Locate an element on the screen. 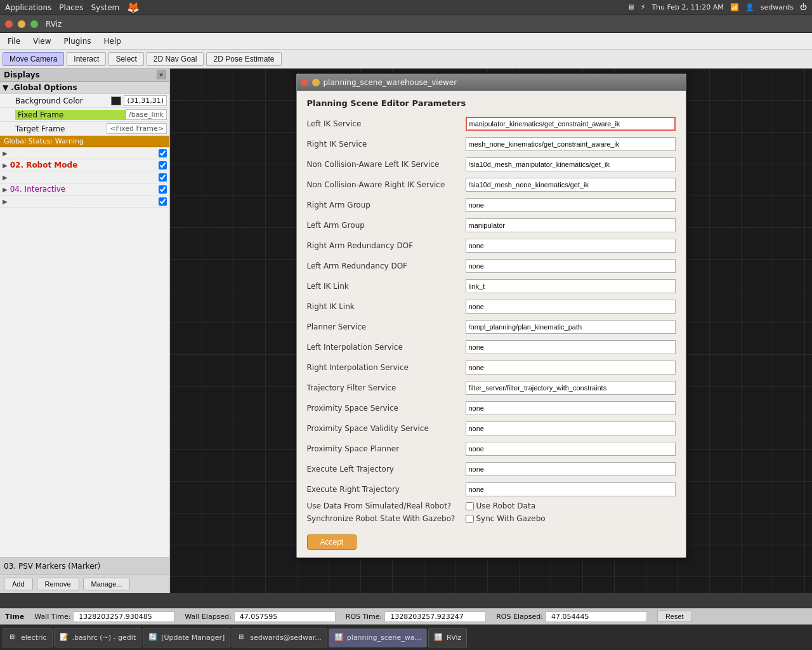 The height and width of the screenshot is (650, 812). checkbox-rows: Use Data From Simulated/Real Robot?Use R… is located at coordinates (491, 512).